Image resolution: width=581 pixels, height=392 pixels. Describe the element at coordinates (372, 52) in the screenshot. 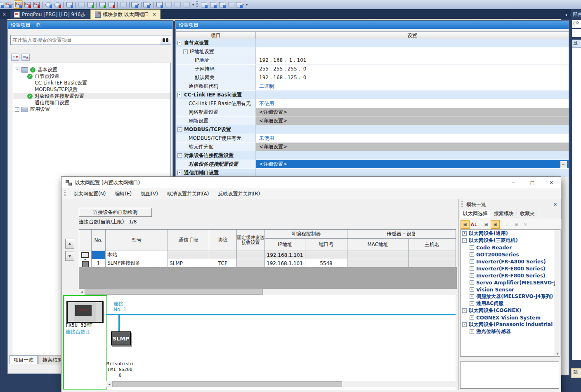

I see `settings-row: -IP地址设置` at that location.